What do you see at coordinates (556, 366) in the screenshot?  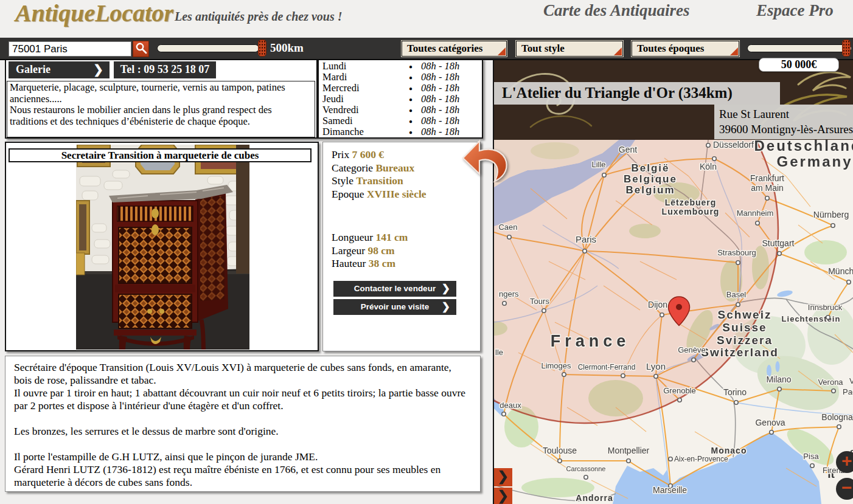 I see `map-city-label: Limoges` at bounding box center [556, 366].